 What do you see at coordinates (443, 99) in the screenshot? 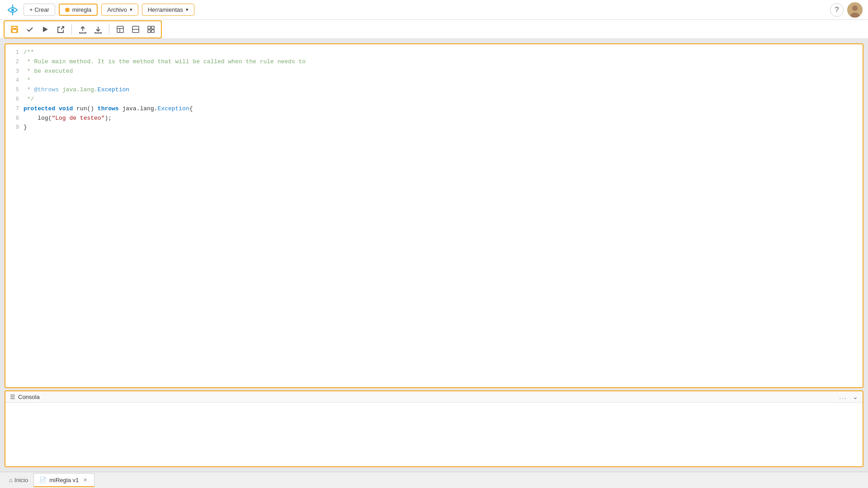
I see `line-content: */` at bounding box center [443, 99].